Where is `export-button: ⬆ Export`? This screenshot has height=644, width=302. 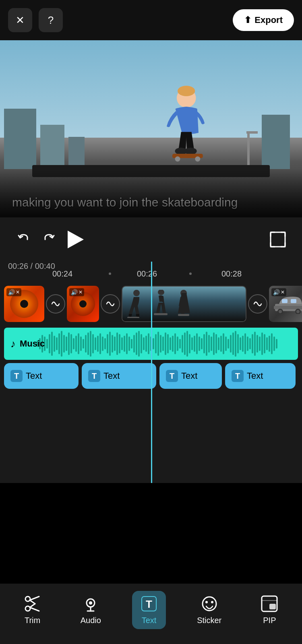
export-button: ⬆ Export is located at coordinates (263, 20).